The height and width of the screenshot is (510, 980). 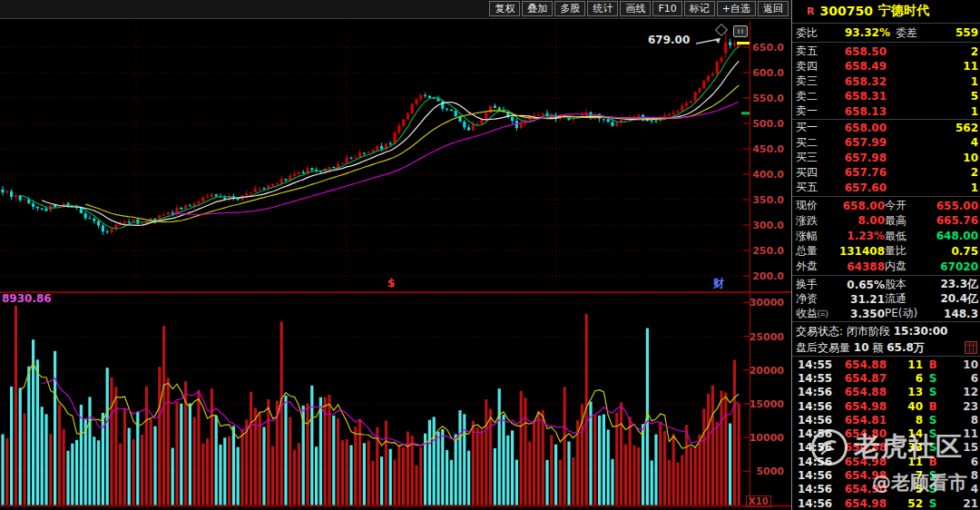 What do you see at coordinates (886, 392) in the screenshot?
I see `trade-row: 14:56654.8813S12` at bounding box center [886, 392].